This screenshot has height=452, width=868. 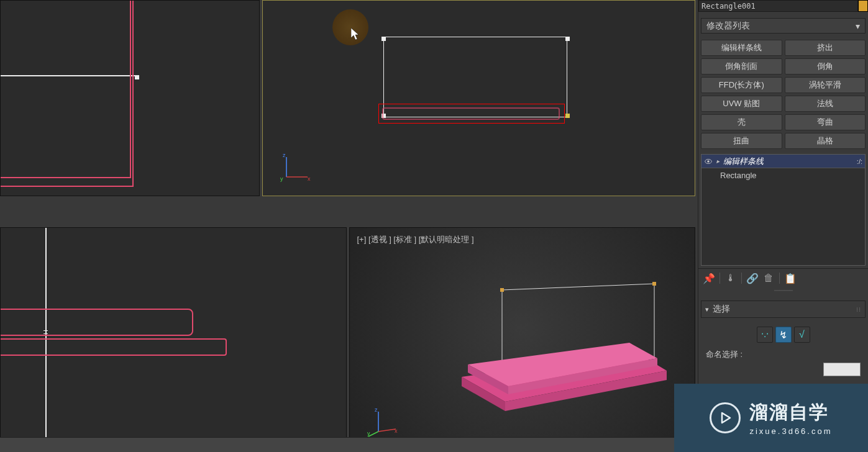 What do you see at coordinates (825, 66) in the screenshot?
I see `mod-bevel-button: 倒角` at bounding box center [825, 66].